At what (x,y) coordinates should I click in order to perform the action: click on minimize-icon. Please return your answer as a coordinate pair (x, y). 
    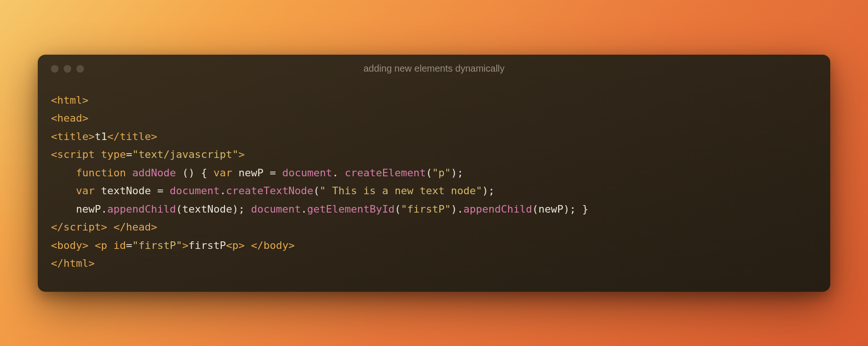
    Looking at the image, I should click on (67, 69).